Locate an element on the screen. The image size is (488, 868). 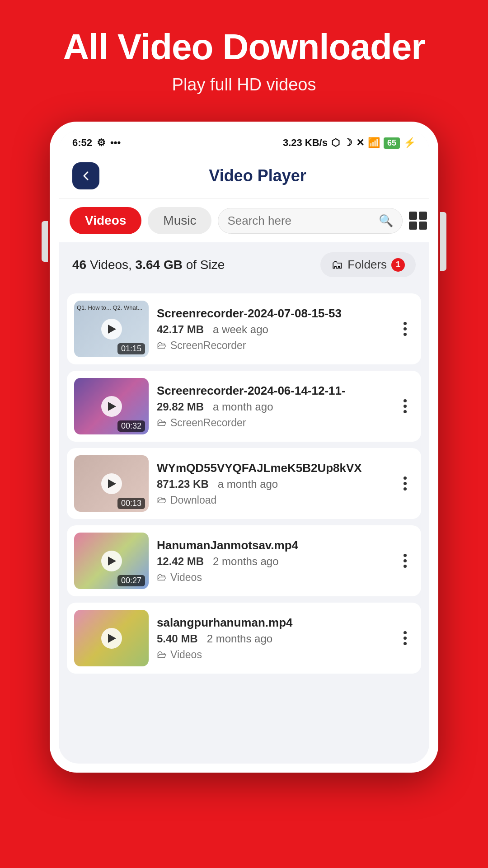
video-list-item: 00:13 WYmQD55VYQFAJLmeK5B2Up8kVX 871.23 … is located at coordinates (244, 484).